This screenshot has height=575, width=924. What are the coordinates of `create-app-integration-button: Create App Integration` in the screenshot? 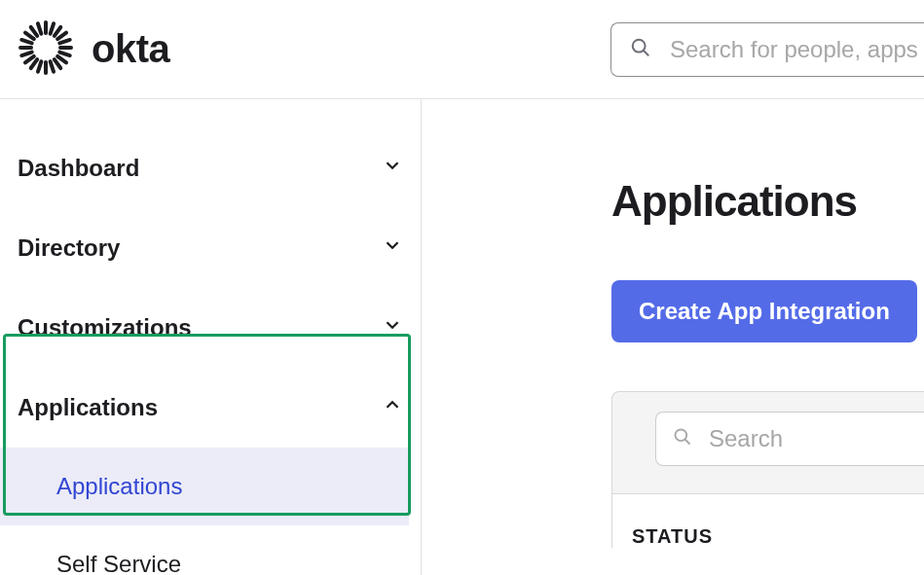 It's located at (764, 311).